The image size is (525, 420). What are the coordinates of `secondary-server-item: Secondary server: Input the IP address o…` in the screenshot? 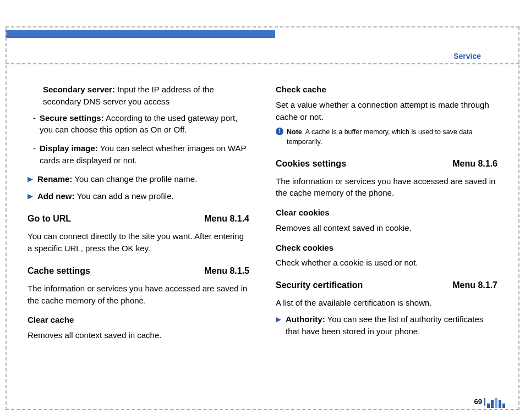 It's located at (139, 96).